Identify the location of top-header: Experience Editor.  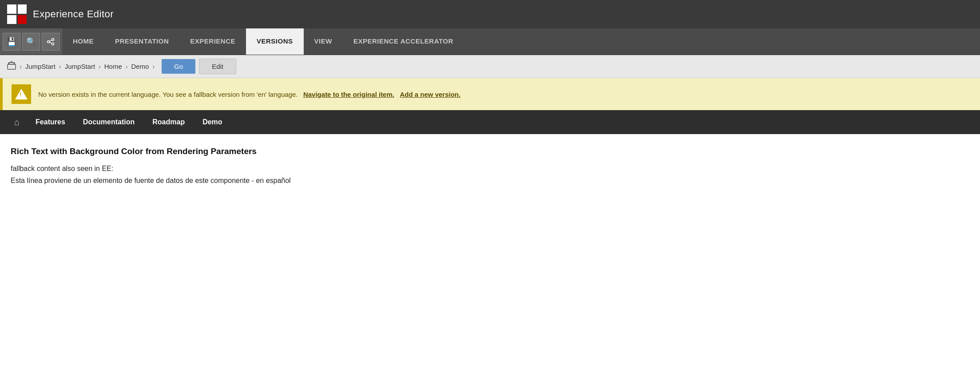
(490, 14).